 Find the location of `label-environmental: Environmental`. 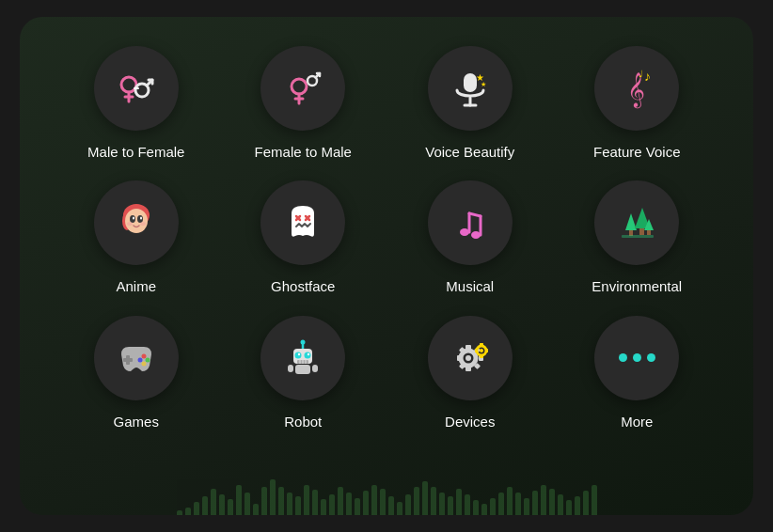

label-environmental: Environmental is located at coordinates (637, 286).